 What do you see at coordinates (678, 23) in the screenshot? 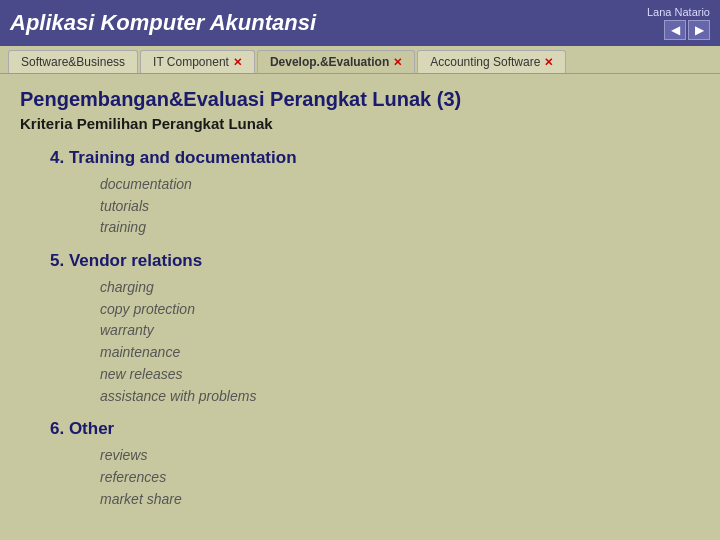
I see `header-right: Lana Natario ◀ ▶` at bounding box center [678, 23].